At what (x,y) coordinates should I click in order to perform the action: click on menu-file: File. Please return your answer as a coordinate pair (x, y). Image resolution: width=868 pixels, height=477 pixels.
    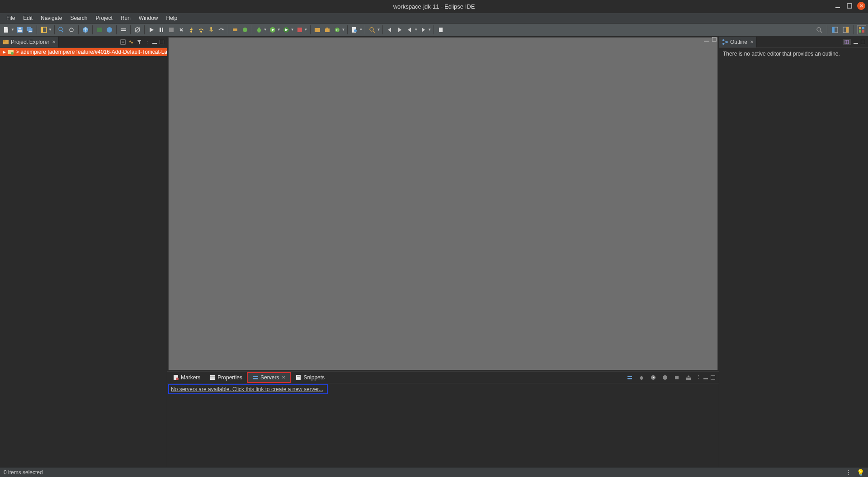
    Looking at the image, I should click on (11, 18).